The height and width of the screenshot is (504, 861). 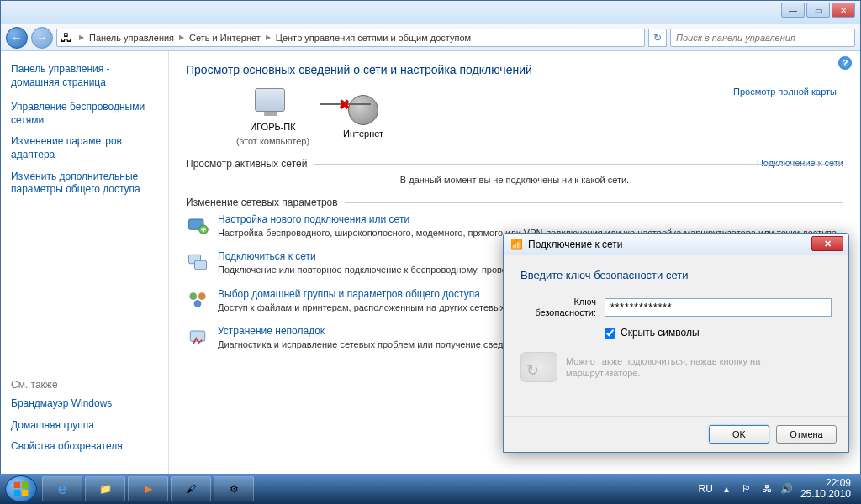 What do you see at coordinates (515, 70) in the screenshot?
I see `page-title: Просмотр основных сведений о сети и наст…` at bounding box center [515, 70].